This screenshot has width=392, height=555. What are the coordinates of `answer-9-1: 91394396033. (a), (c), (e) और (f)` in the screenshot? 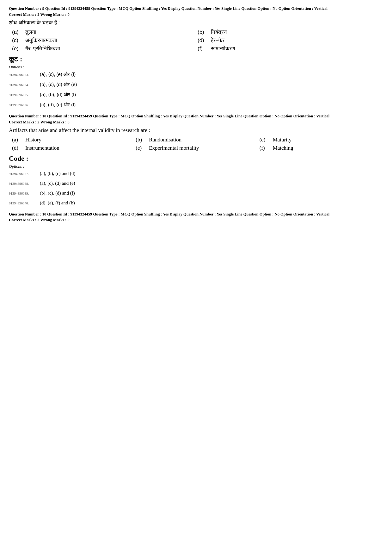 It's located at (196, 74).